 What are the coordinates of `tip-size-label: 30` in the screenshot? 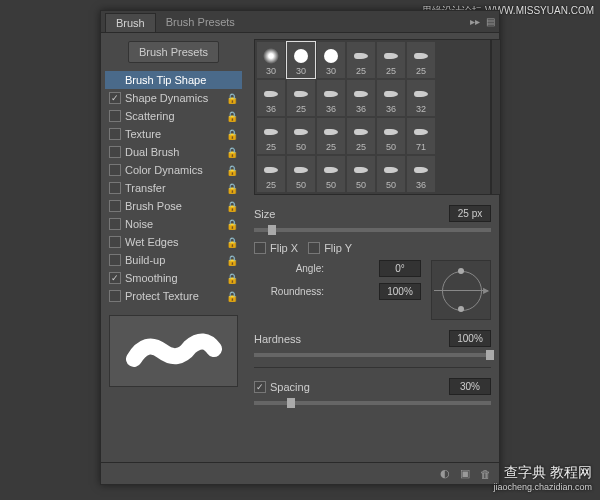 It's located at (271, 71).